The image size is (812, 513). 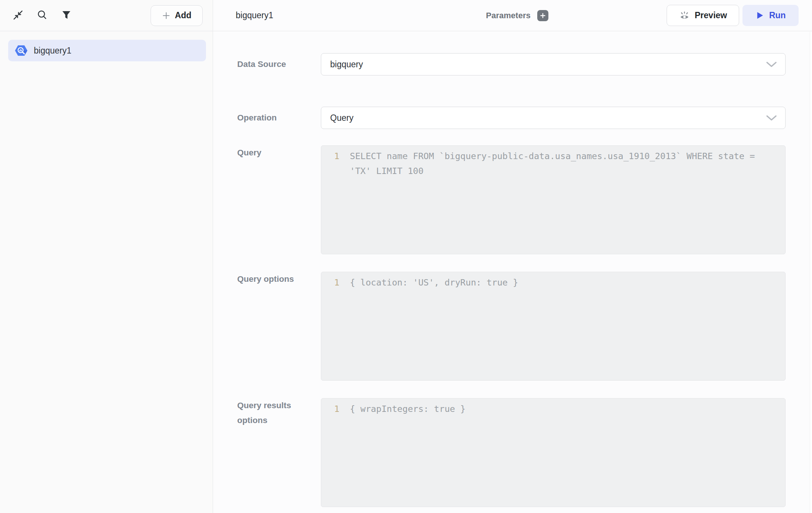 What do you see at coordinates (560, 164) in the screenshot?
I see `query-placeholder-text: SELECT name FROM `bigquery-public-data.u…` at bounding box center [560, 164].